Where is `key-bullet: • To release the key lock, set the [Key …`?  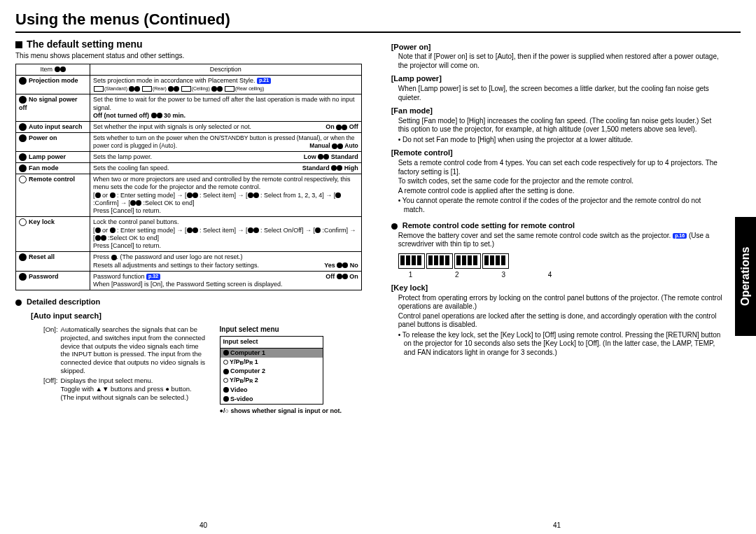 key-bullet: • To release the key lock, set the [Key … is located at coordinates (557, 344).